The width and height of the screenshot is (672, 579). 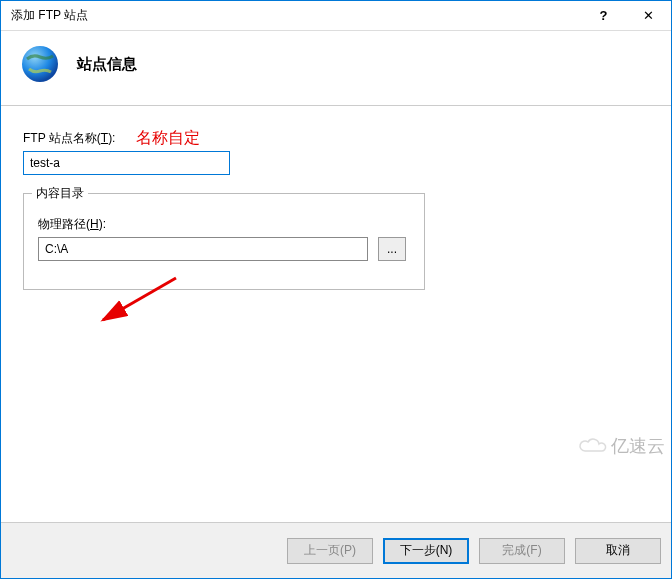 What do you see at coordinates (224, 242) in the screenshot?
I see `content-directory-group: 内容目录 物理路径(H): ...` at bounding box center [224, 242].